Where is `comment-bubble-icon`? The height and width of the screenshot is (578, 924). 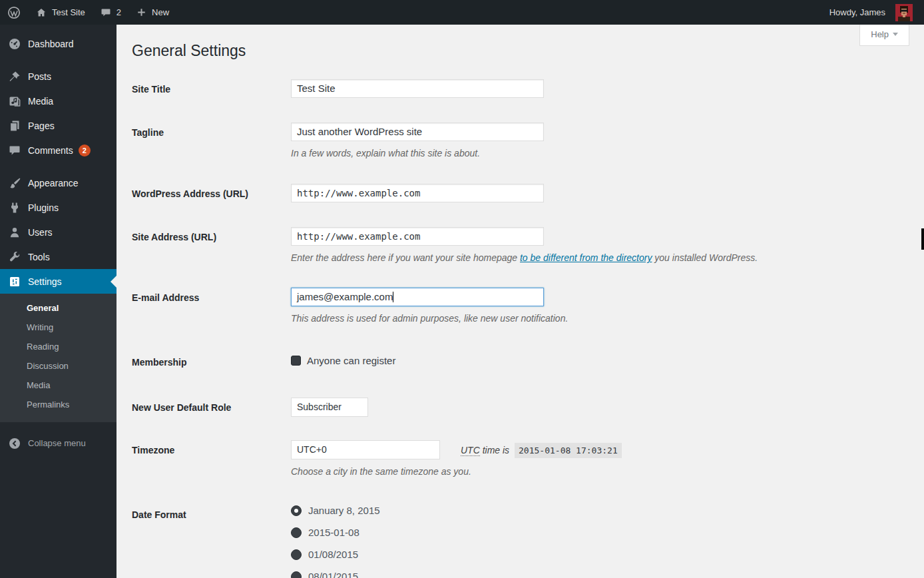 comment-bubble-icon is located at coordinates (106, 13).